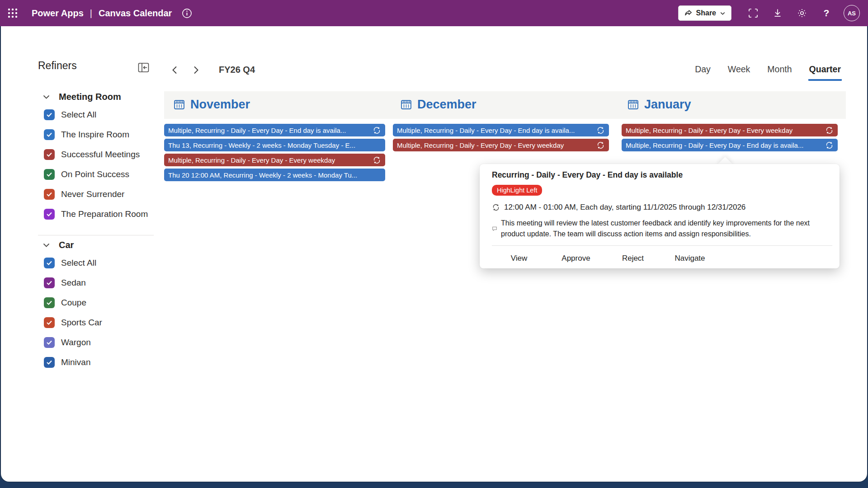 The image size is (868, 488). What do you see at coordinates (96, 283) in the screenshot?
I see `refiner-item-sedan: Sedan` at bounding box center [96, 283].